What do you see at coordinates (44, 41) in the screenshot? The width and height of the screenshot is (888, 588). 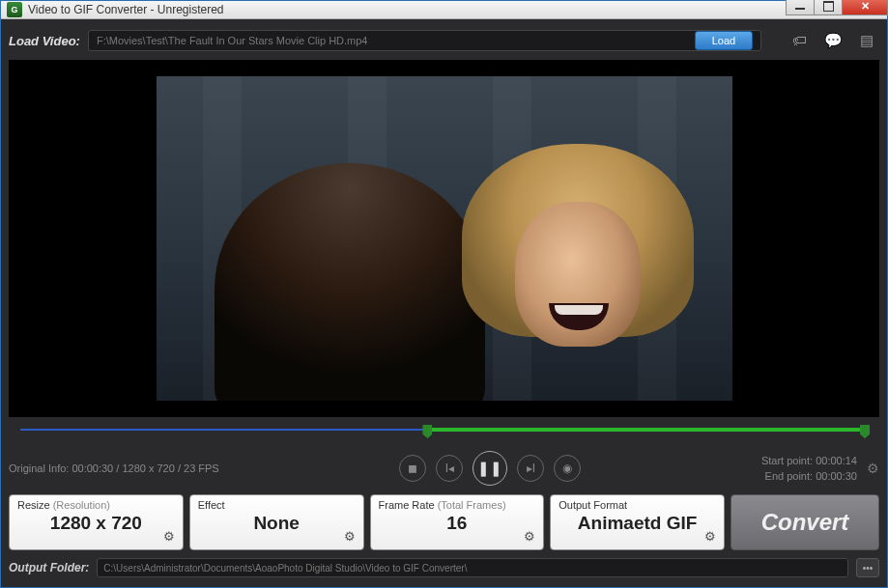 I see `load-video-label: Load Video:` at bounding box center [44, 41].